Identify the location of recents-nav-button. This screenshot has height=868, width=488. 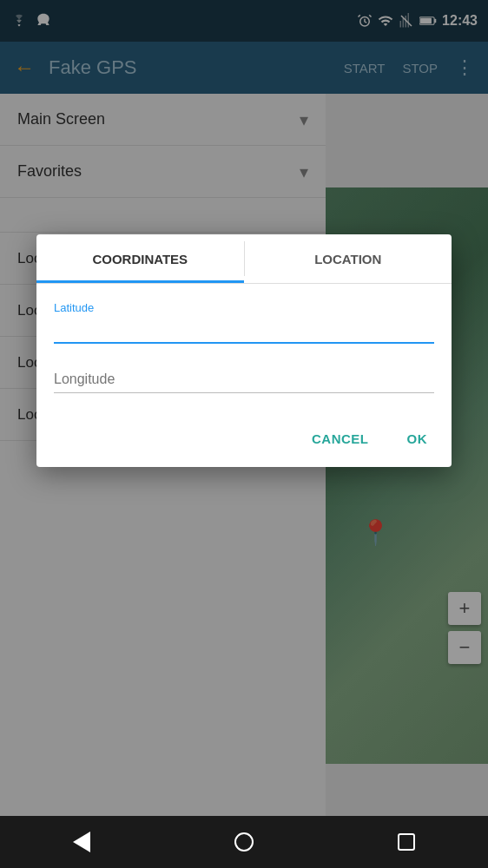
(406, 842).